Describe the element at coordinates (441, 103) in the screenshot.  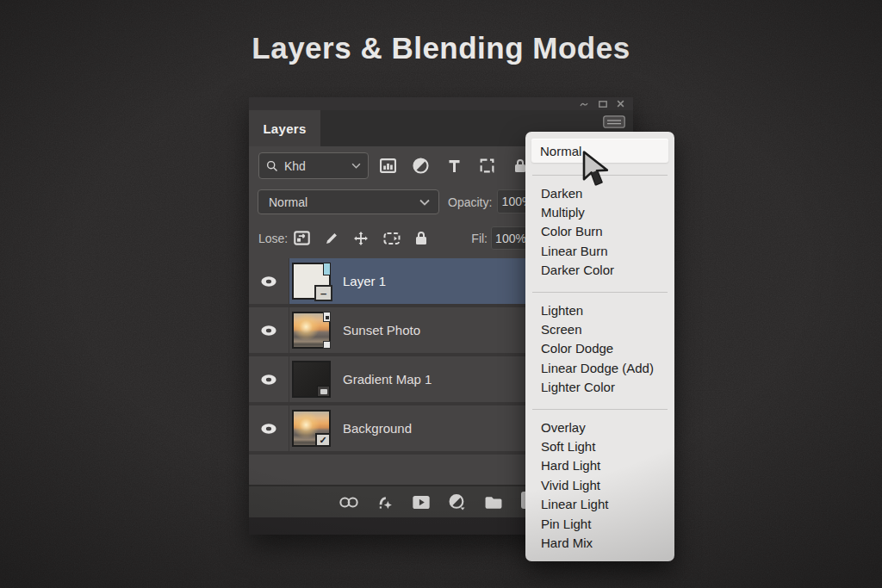
I see `panel-titlebar` at that location.